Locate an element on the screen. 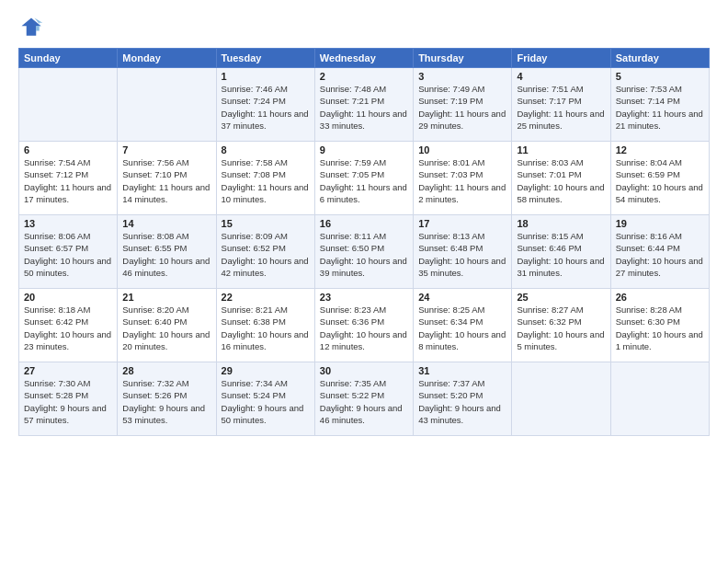  day-cell: 6Sunrise: 7:54 AMSunset: 7:12 PMDaylight… is located at coordinates (68, 178).